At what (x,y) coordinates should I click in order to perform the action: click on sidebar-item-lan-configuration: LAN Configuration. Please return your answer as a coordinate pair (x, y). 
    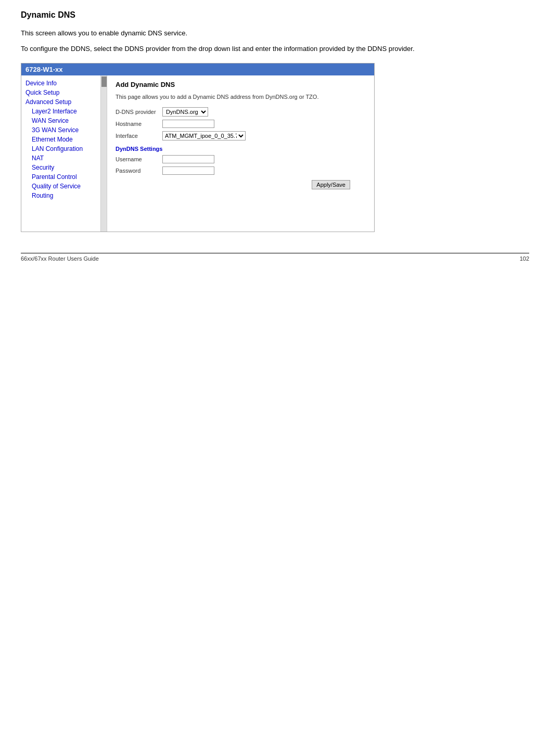
    Looking at the image, I should click on (64, 149).